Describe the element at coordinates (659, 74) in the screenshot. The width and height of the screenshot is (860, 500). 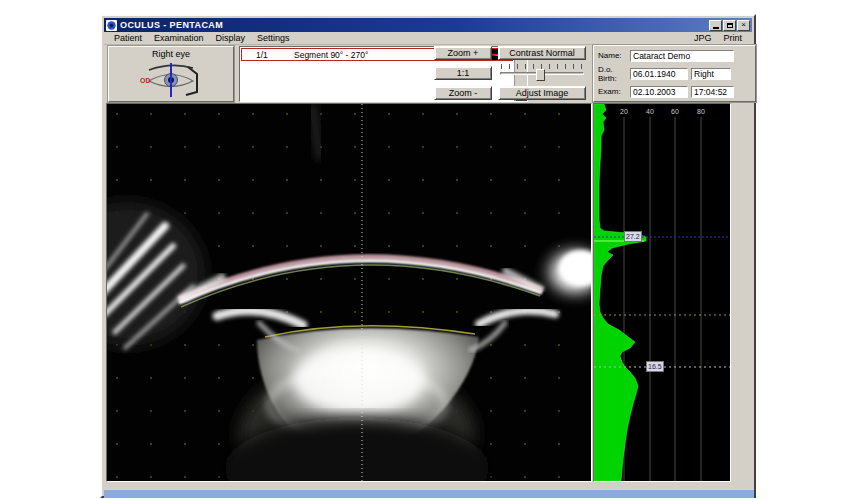
I see `dob-field: 06.01.1940` at that location.